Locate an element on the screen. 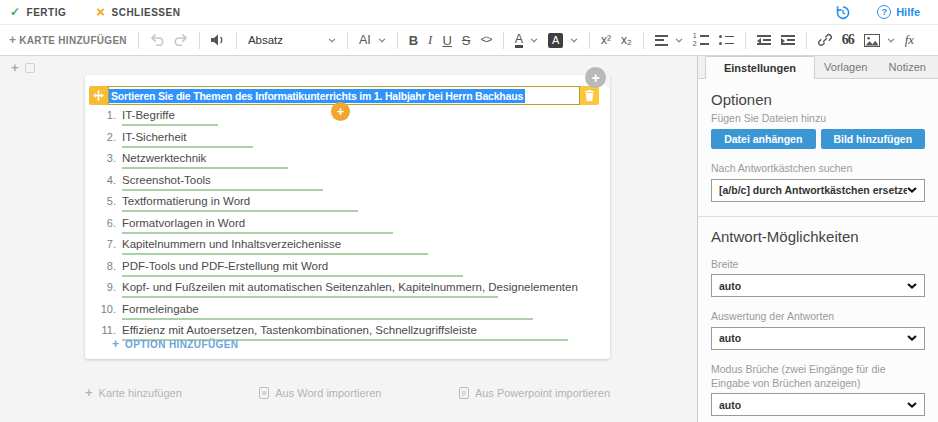 This screenshot has height=422, width=938. highlight-color-icon: A is located at coordinates (556, 40).